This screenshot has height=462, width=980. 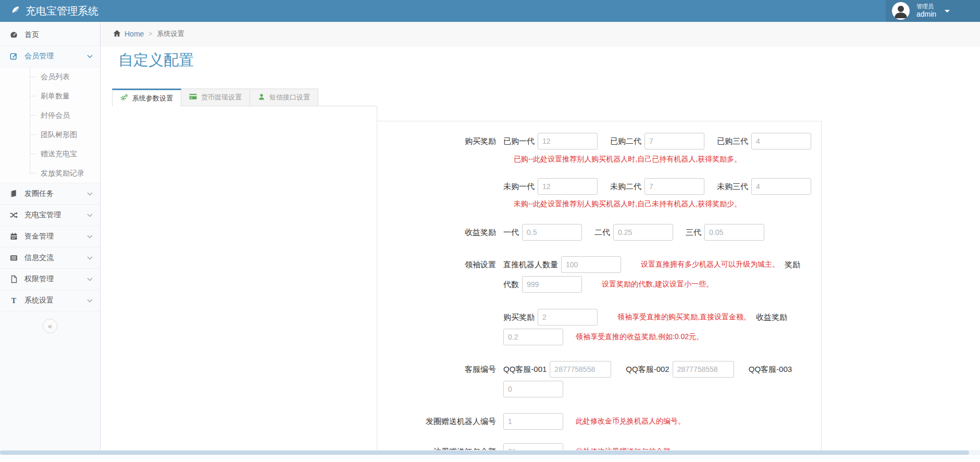 I want to click on field-label: 未购二代, so click(x=626, y=186).